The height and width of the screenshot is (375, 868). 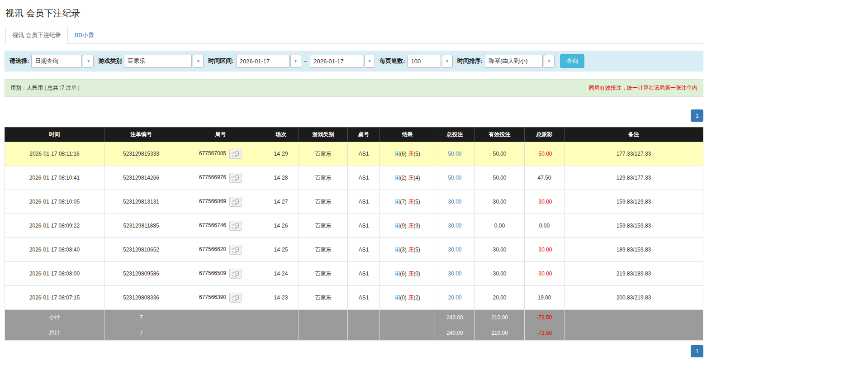 What do you see at coordinates (500, 298) in the screenshot?
I see `cell-valid-bet: 20.00` at bounding box center [500, 298].